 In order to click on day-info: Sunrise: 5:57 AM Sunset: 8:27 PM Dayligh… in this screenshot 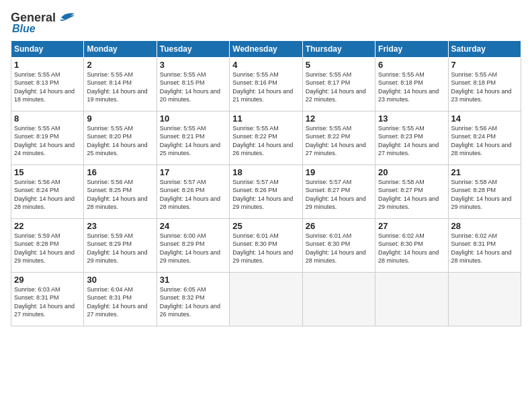, I will do `click(339, 195)`.